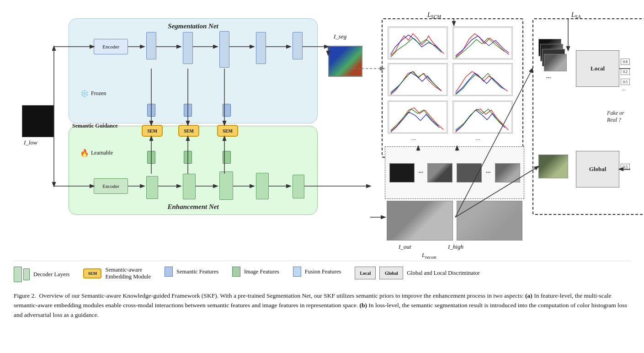 This screenshot has width=644, height=353. What do you see at coordinates (365, 273) in the screenshot?
I see `legend-local-box: Local` at bounding box center [365, 273].